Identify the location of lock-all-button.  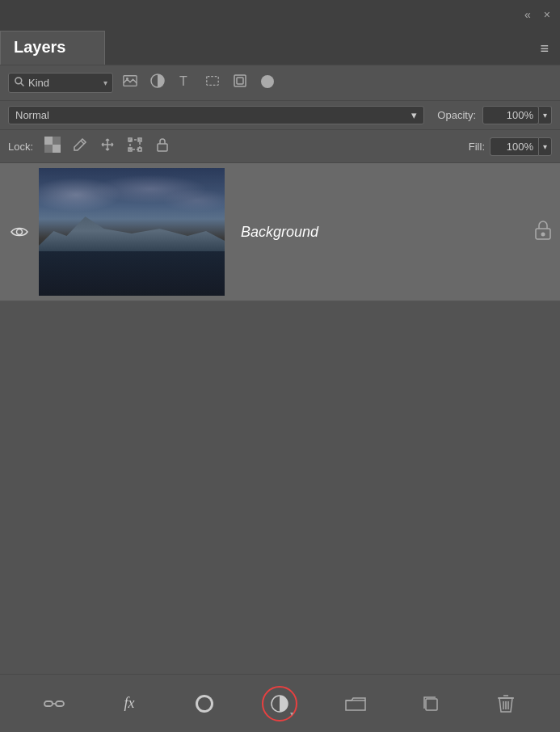
(162, 146).